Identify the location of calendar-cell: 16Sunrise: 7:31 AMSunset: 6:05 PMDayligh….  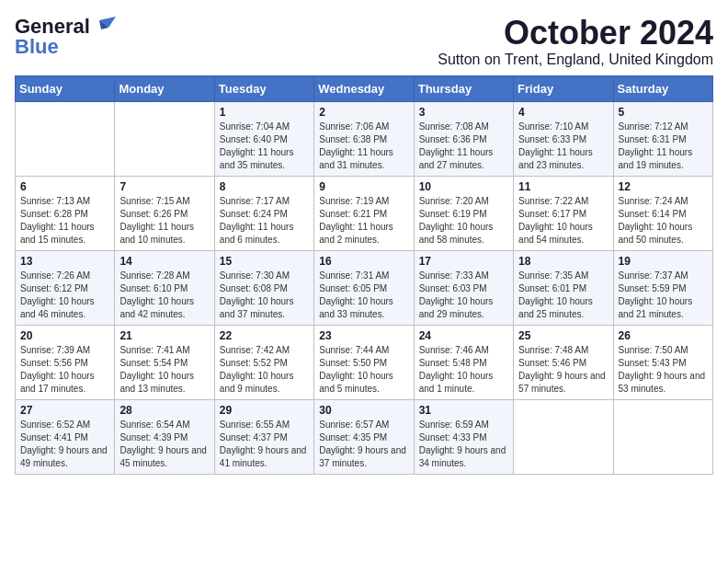
(364, 287).